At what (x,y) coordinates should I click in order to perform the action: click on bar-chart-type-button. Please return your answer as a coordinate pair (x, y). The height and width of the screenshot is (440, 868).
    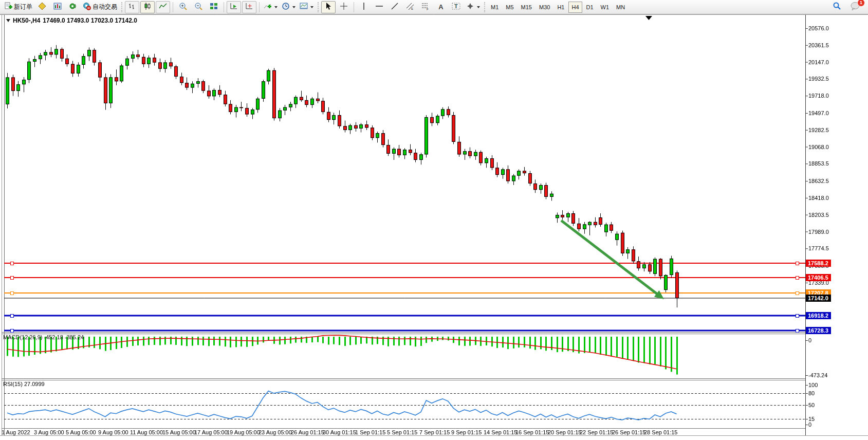
    Looking at the image, I should click on (132, 7).